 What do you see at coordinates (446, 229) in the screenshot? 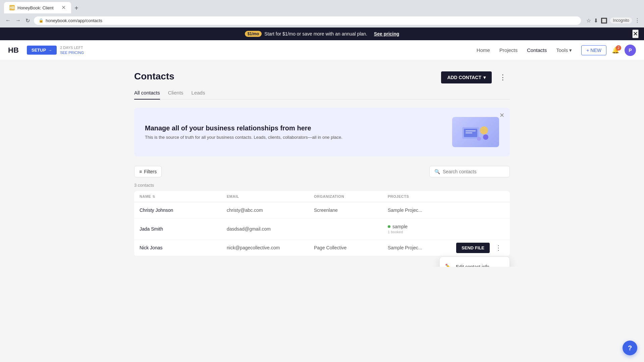
I see `contact-project: sample 1 booked` at bounding box center [446, 229].